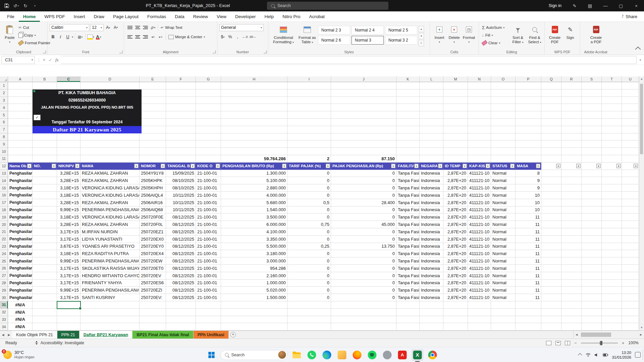  What do you see at coordinates (623, 343) in the screenshot?
I see `zoom-in-button: +` at bounding box center [623, 343].